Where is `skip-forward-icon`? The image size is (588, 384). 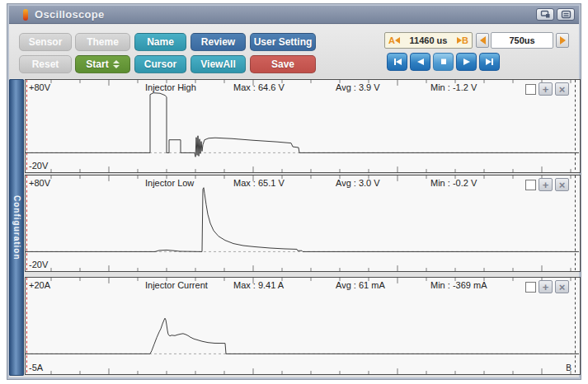 skip-forward-icon is located at coordinates (490, 62).